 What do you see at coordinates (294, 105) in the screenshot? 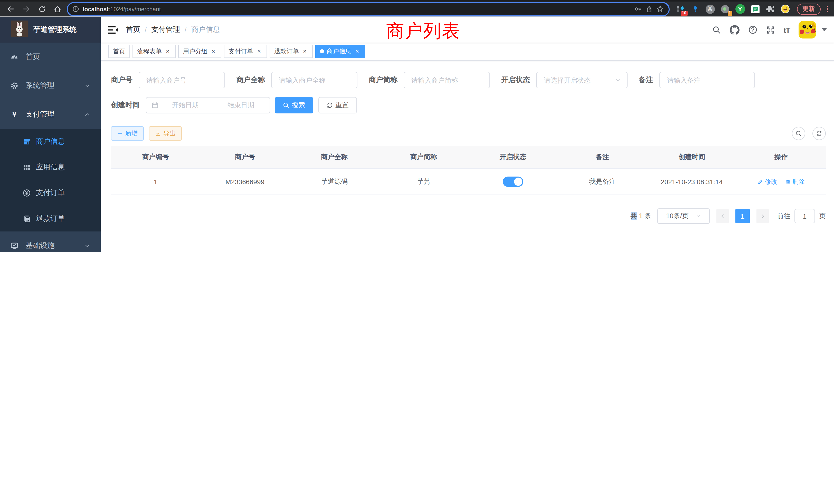
I see `search-button: 搜索` at bounding box center [294, 105].